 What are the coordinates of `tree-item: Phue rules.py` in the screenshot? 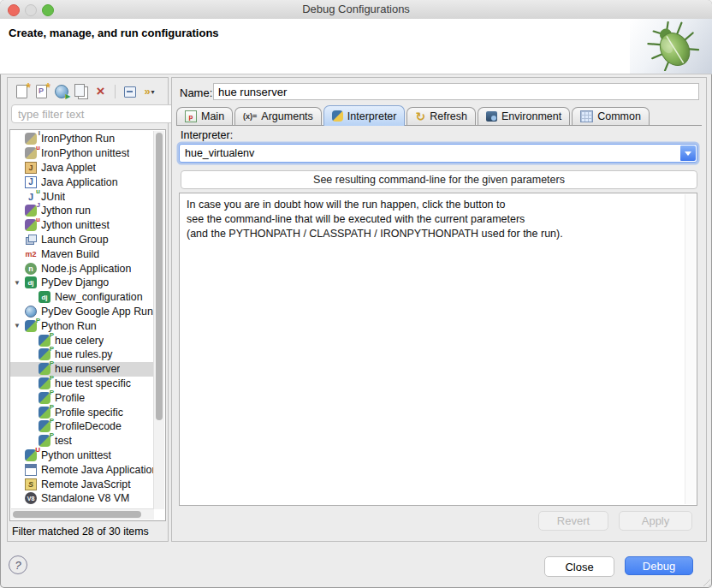 It's located at (82, 354).